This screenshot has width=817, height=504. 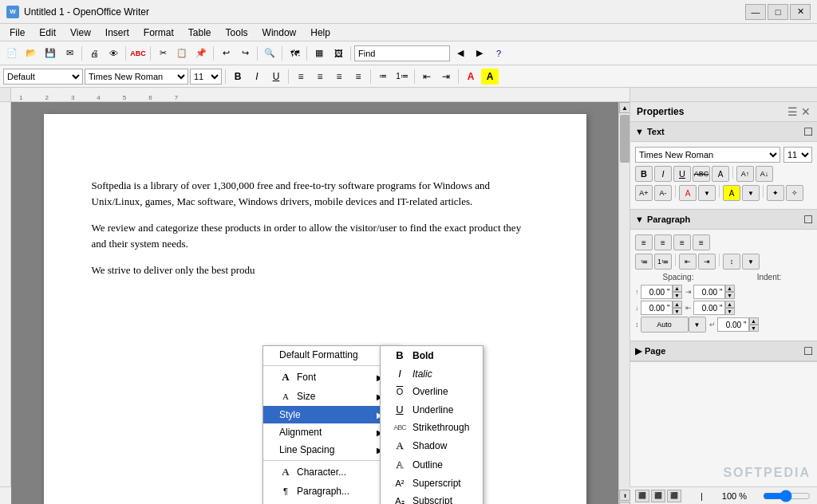 I want to click on para-linespace: ↕, so click(x=732, y=262).